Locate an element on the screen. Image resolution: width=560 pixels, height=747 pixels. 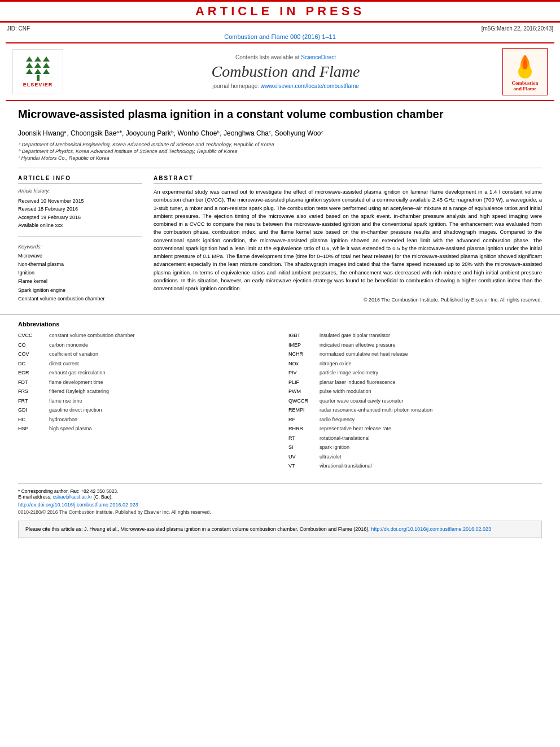
abbreviations-left-col: CVCC constant volume combustion chamber … is located at coordinates (145, 402).